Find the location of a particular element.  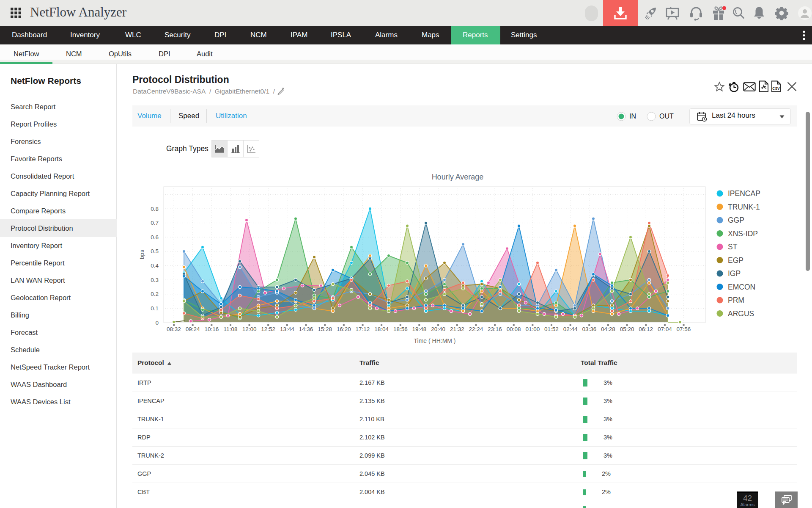

svg-text: 21:32 is located at coordinates (457, 329).